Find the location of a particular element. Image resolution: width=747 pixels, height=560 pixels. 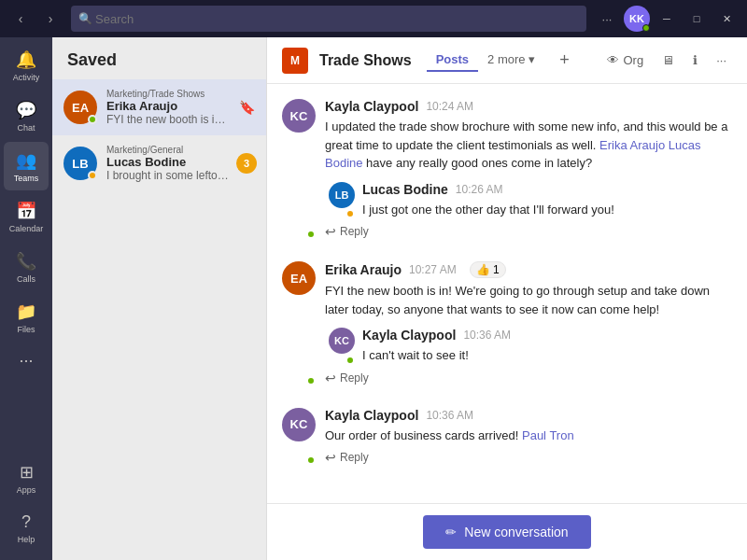

reply-icon: ↩ is located at coordinates (331, 231).